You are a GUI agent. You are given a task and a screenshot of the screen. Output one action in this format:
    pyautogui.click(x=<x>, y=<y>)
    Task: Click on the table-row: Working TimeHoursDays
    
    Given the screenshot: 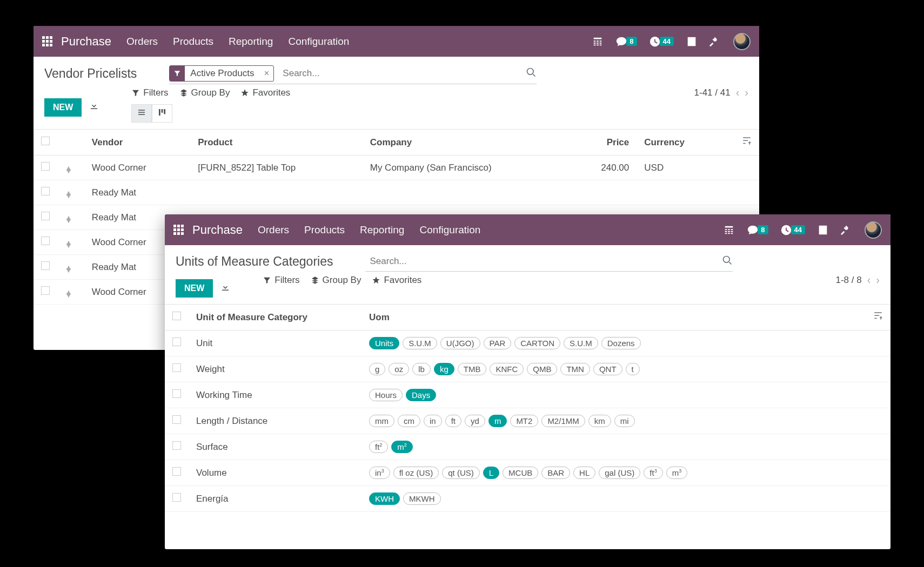 What is the action you would take?
    pyautogui.click(x=527, y=395)
    